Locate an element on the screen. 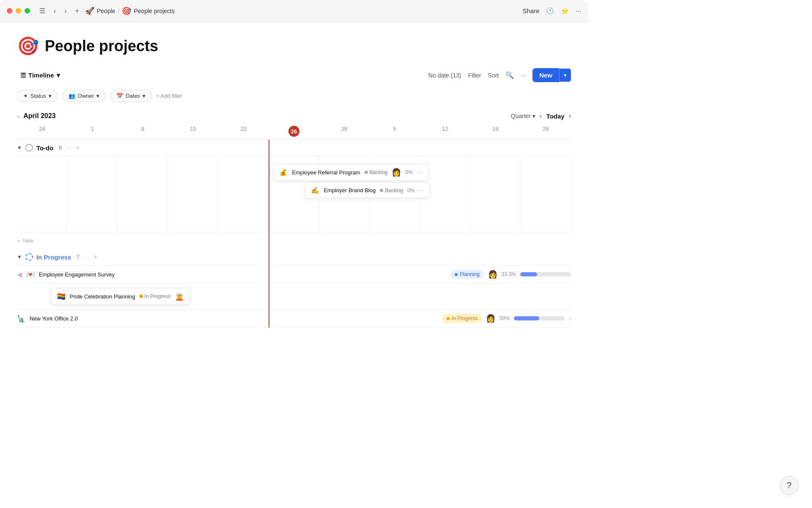 The image size is (812, 508). todo-gantt-area: 💰 Employee Referral Program Backlog 👩 0%… is located at coordinates (294, 194).